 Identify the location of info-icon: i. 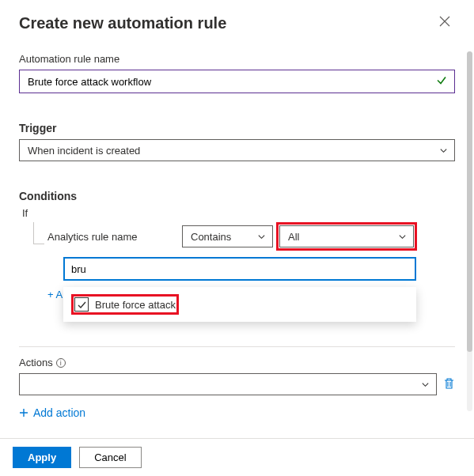
(61, 363).